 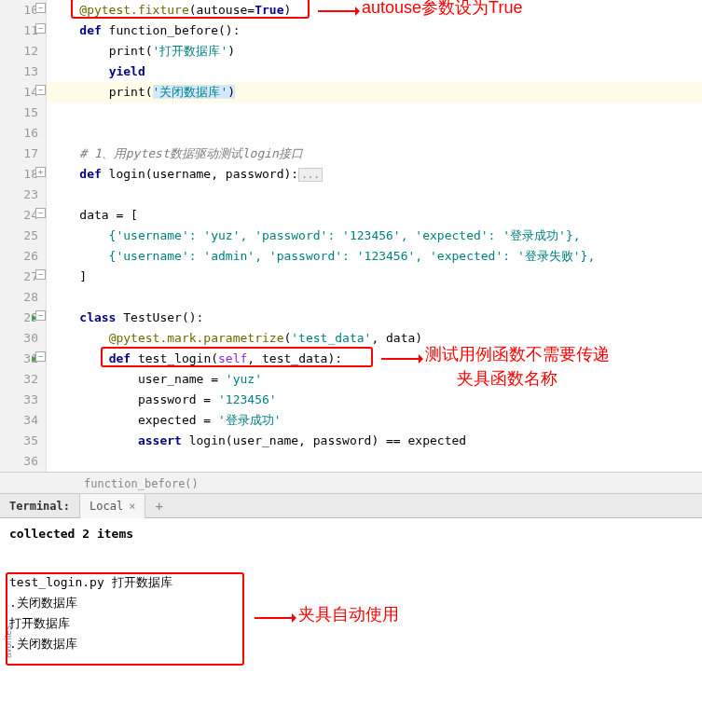 I want to click on line-number: 18, so click(x=19, y=174).